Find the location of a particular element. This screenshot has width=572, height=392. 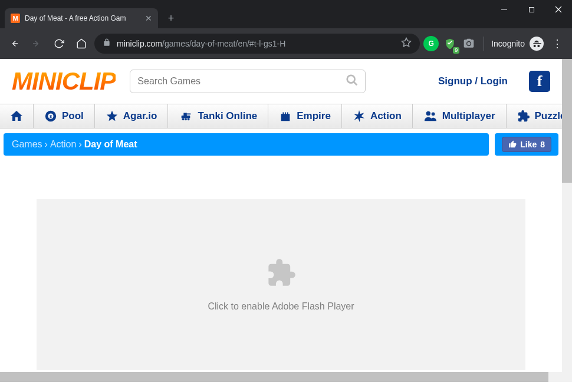

like-count: 8 is located at coordinates (543, 144).